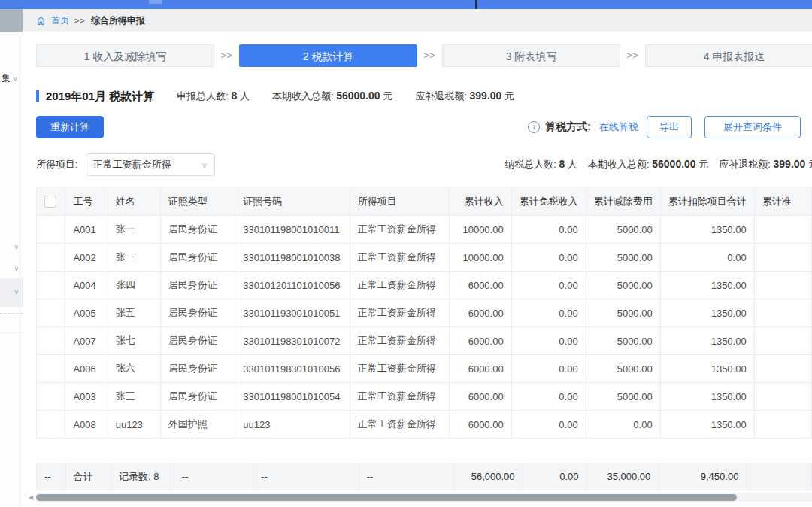  I want to click on step-4-report-submit: 4 申报表报送, so click(729, 56).